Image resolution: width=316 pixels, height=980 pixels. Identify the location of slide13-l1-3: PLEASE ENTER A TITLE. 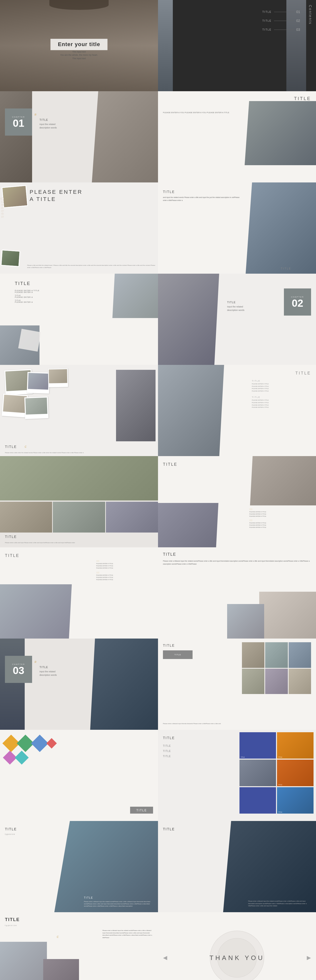
(125, 568).